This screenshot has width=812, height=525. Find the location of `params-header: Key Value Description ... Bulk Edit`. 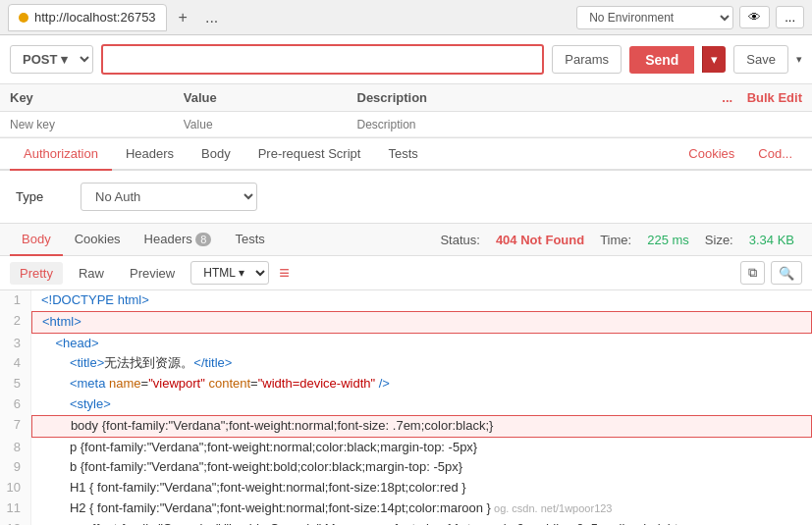

params-header: Key Value Description ... Bulk Edit is located at coordinates (406, 98).